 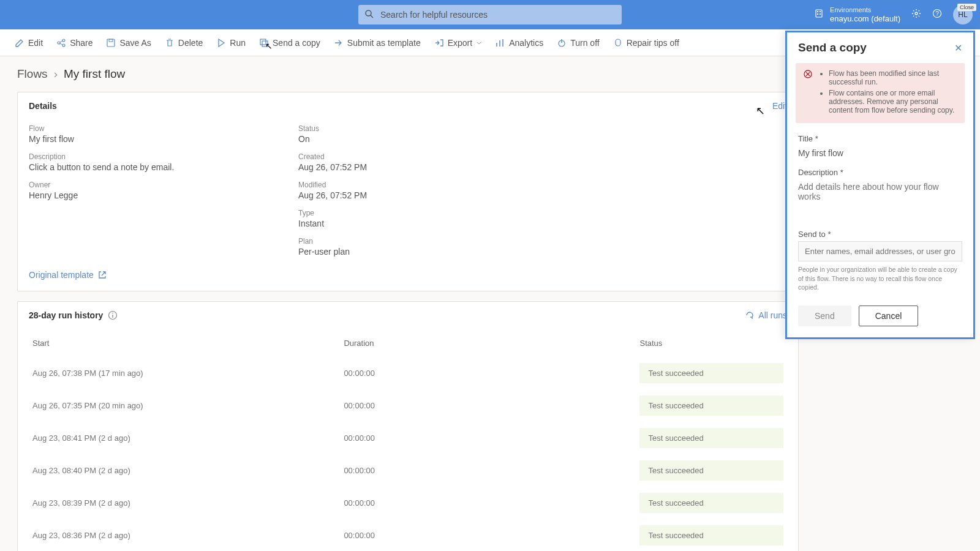 I want to click on run-button: Run, so click(x=231, y=43).